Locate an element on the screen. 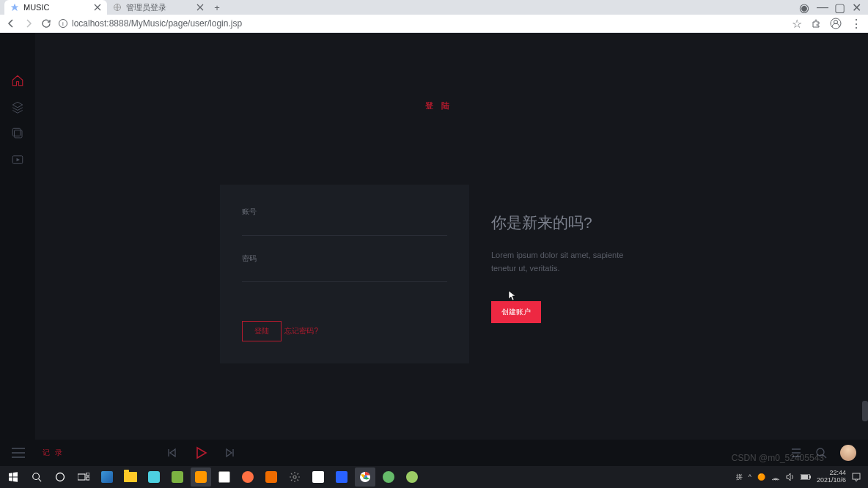 This screenshot has width=868, height=488. avatar is located at coordinates (848, 453).